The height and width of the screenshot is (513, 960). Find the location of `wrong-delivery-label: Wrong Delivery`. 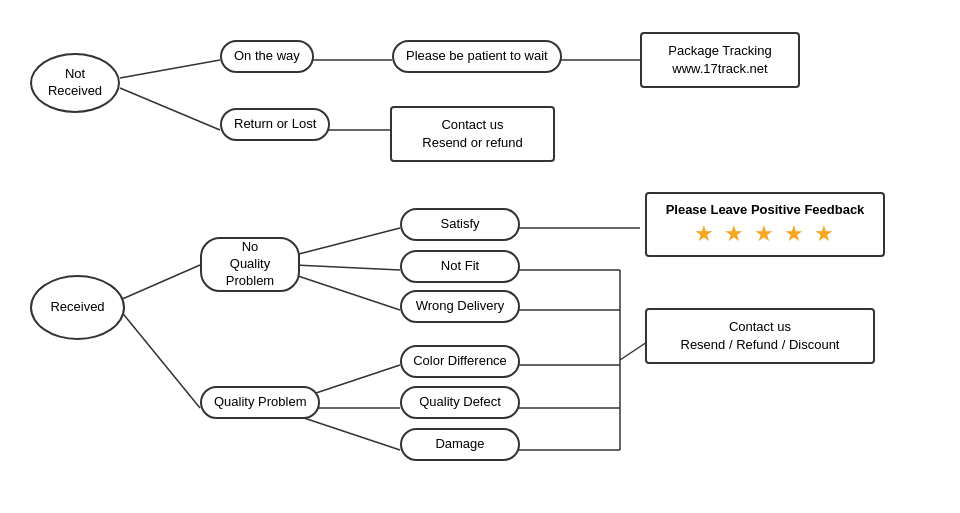

wrong-delivery-label: Wrong Delivery is located at coordinates (460, 306).